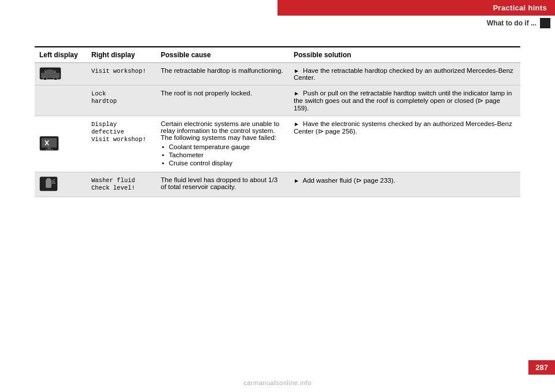 This screenshot has width=555, height=392. Describe the element at coordinates (223, 147) in the screenshot. I see `bullet-item-coolant: Coolant temperature gauge` at that location.